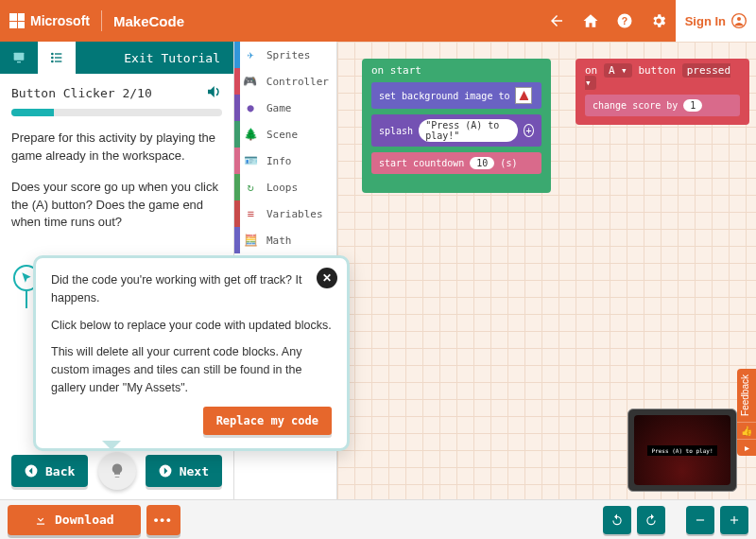 The width and height of the screenshot is (756, 539). I want to click on tutorial-title: Button Clicker 2/10, so click(81, 93).